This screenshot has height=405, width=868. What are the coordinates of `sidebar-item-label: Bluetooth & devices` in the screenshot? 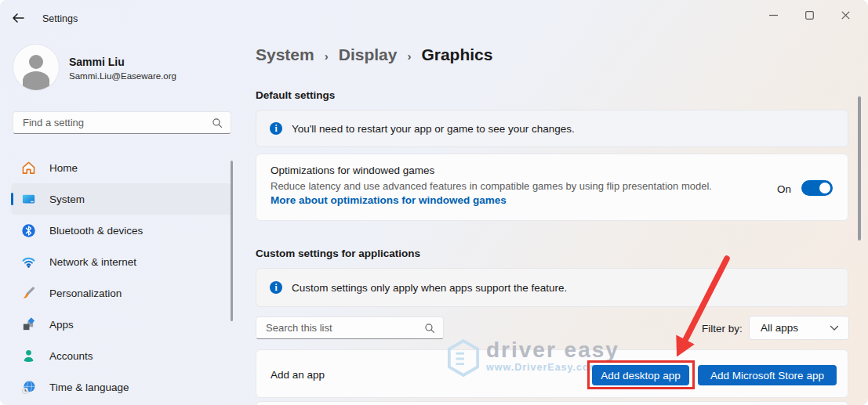 It's located at (96, 230).